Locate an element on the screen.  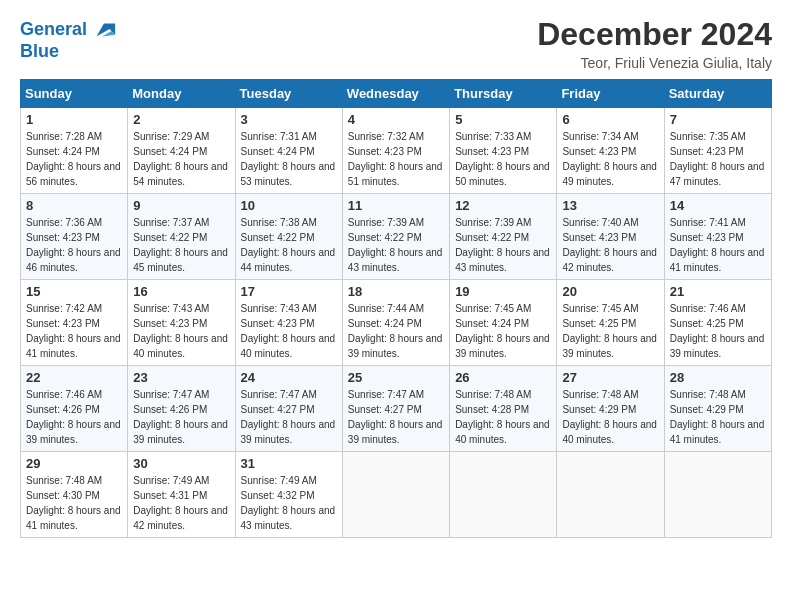
day-detail: Sunrise: 7:36 AMSunset: 4:23 PMDaylight:… is located at coordinates (74, 245).